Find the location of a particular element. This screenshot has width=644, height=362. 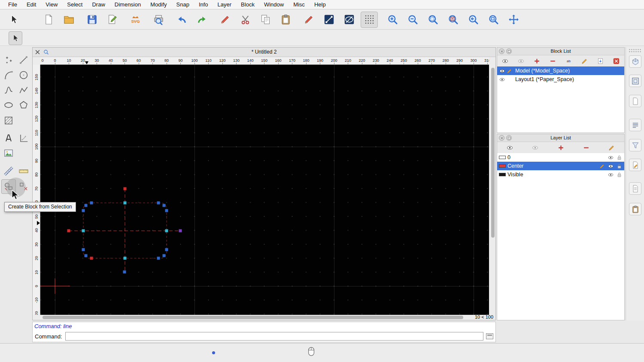

layer-list-close-button is located at coordinates (501, 138).